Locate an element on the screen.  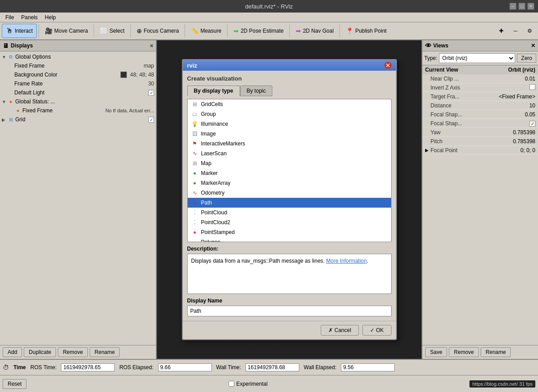
select-button: ⬜ Select is located at coordinates (112, 31).